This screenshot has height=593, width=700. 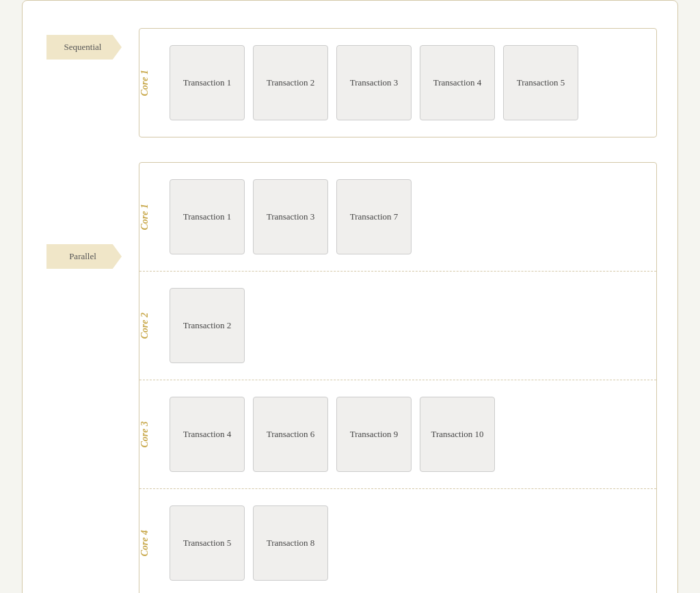 I want to click on sequential-label: Sequential, so click(x=84, y=47).